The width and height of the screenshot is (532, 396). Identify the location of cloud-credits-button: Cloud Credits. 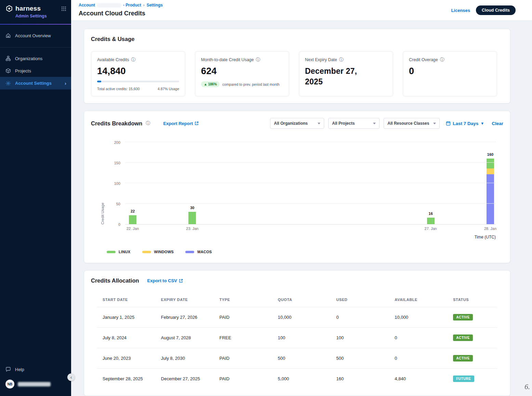
(496, 10).